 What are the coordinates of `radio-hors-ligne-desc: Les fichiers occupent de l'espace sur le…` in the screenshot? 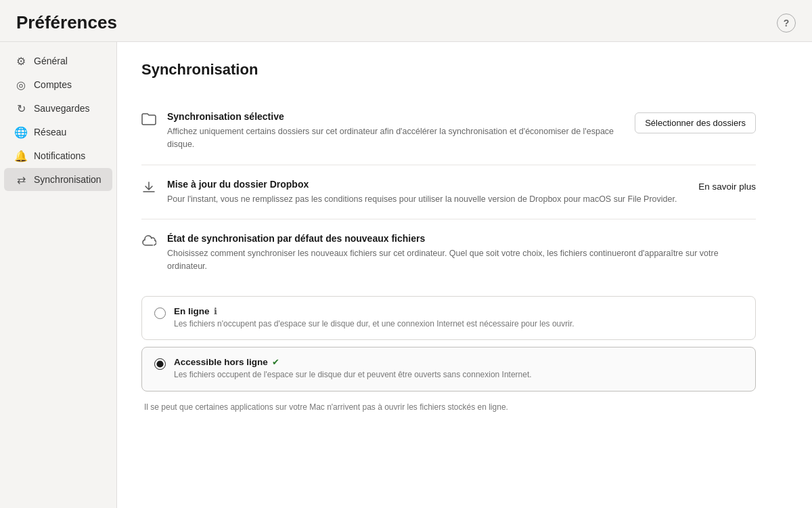 It's located at (459, 375).